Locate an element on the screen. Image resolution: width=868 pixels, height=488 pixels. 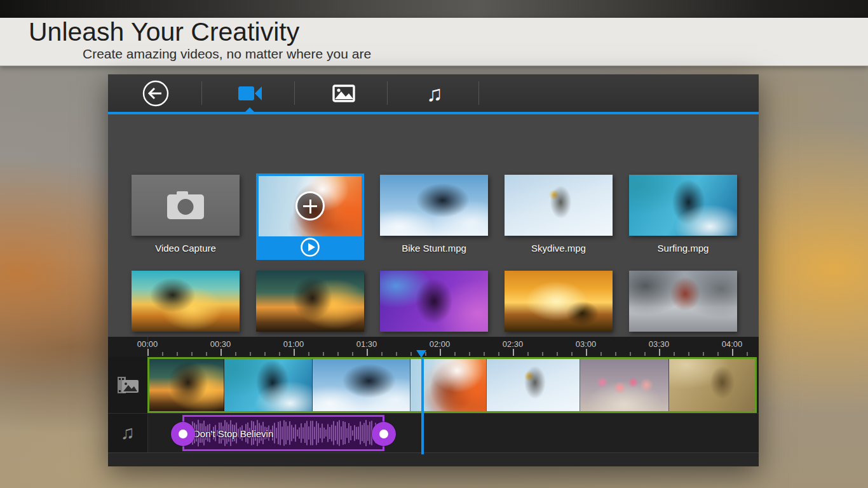
tab-photos is located at coordinates (344, 93).